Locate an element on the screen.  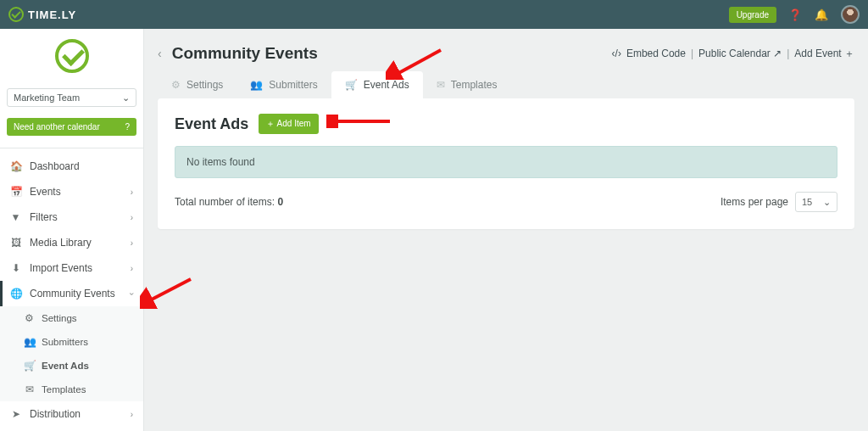
add-item-button: ＋ Add Item is located at coordinates (288, 124).